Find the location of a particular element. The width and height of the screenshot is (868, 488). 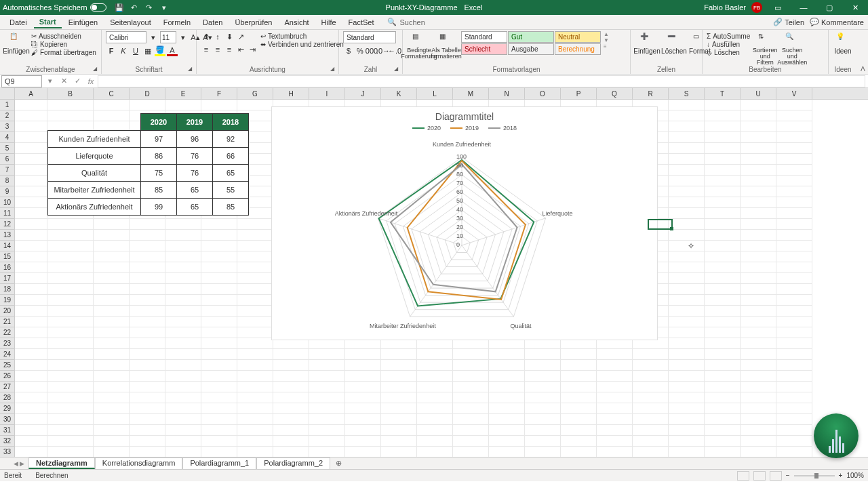

column-header: T is located at coordinates (723, 94).